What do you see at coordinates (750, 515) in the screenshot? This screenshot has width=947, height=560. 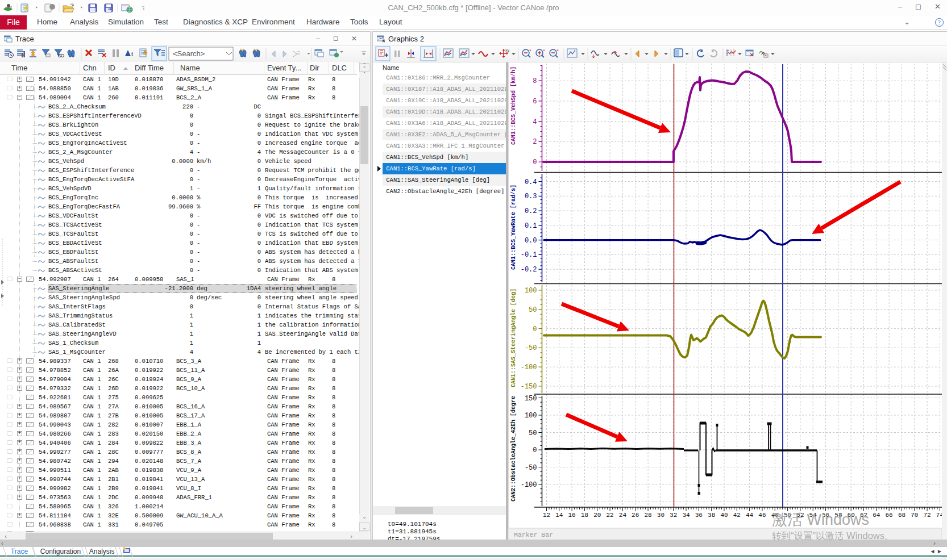 I see `svg-text: 44` at bounding box center [750, 515].